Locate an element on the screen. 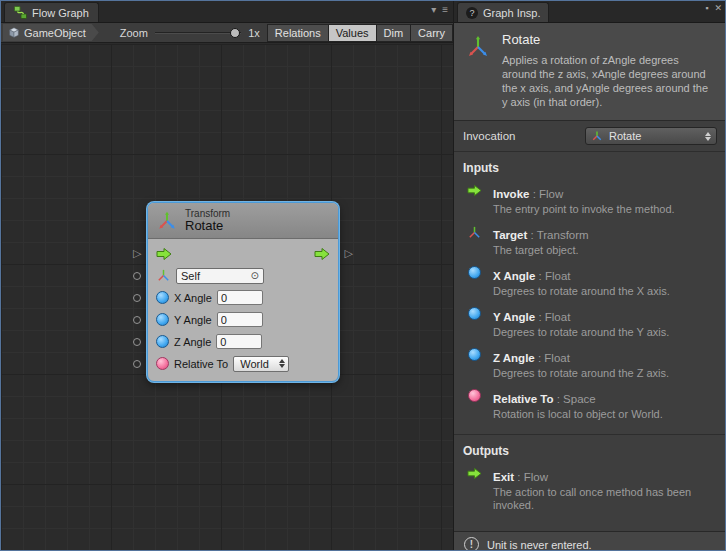 The image size is (726, 551). input-item-target: Target : Transform The target object. is located at coordinates (590, 242).